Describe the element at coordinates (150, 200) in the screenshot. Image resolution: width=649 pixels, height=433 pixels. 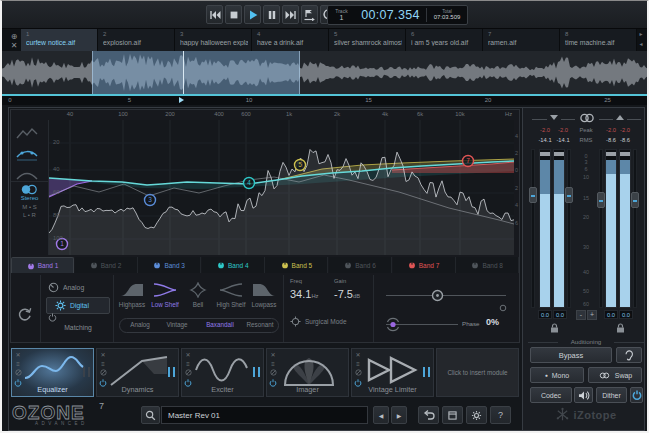
I see `eq-band-marker: 3` at that location.